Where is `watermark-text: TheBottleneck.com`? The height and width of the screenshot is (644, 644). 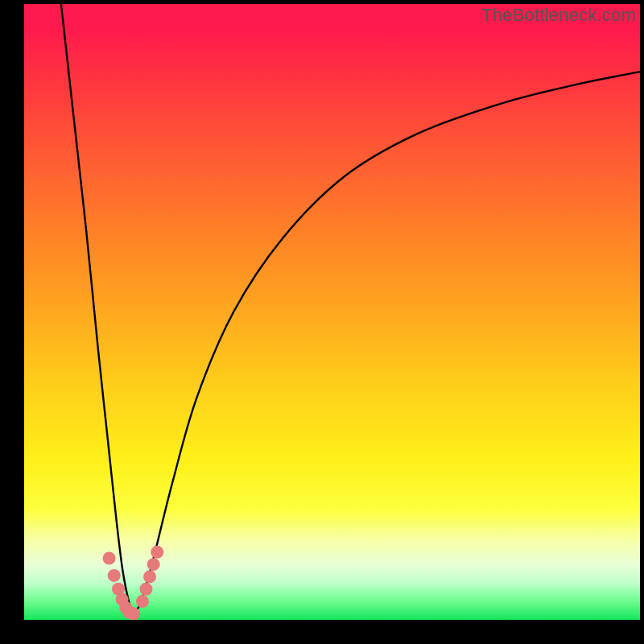 watermark-text: TheBottleneck.com is located at coordinates (559, 15).